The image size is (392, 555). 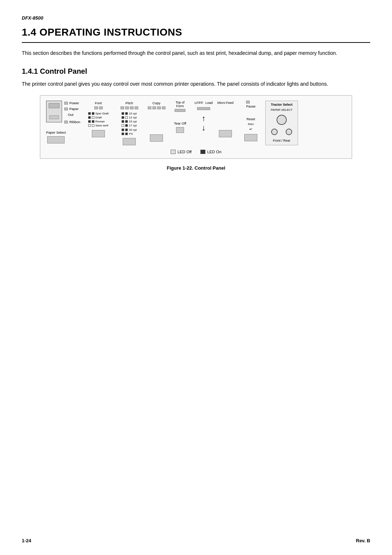 What do you see at coordinates (196, 168) in the screenshot?
I see `figure-caption: Figure 1-22. Control Panel` at bounding box center [196, 168].